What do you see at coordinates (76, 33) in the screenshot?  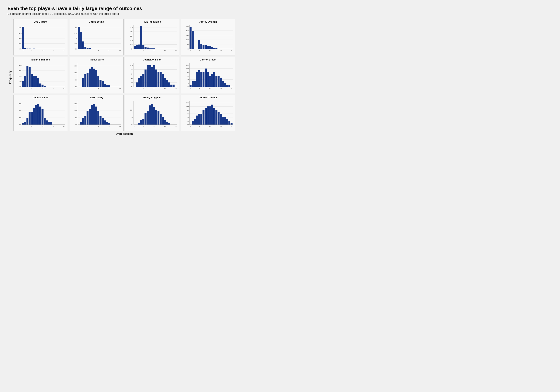 I see `svg-text: 30%` at bounding box center [76, 33].